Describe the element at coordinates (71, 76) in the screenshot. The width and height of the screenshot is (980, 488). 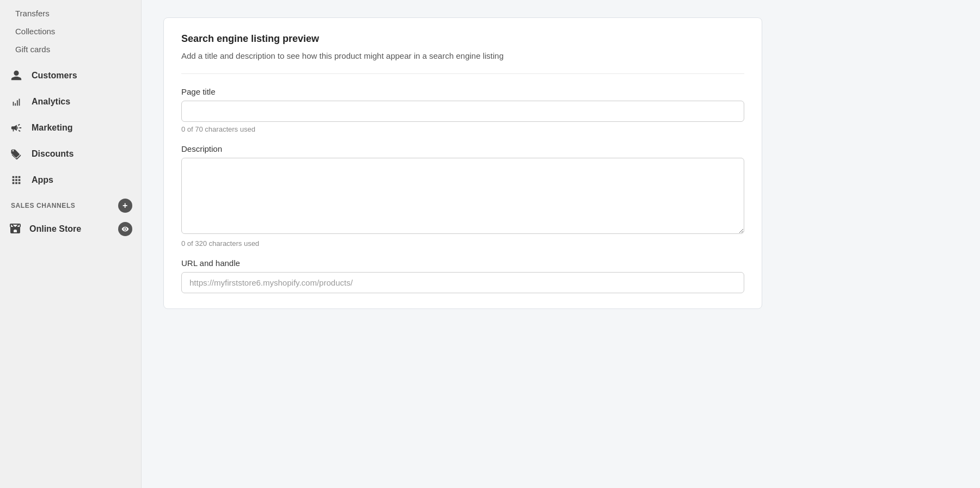
I see `sidebar-item-customers: Customers` at that location.